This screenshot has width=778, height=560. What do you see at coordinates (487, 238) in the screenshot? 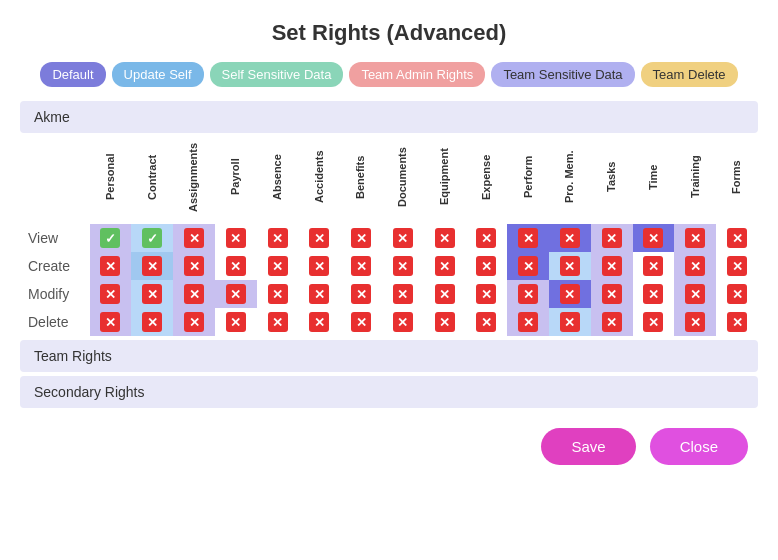
I see `cell-view-9: ✕` at bounding box center [487, 238].